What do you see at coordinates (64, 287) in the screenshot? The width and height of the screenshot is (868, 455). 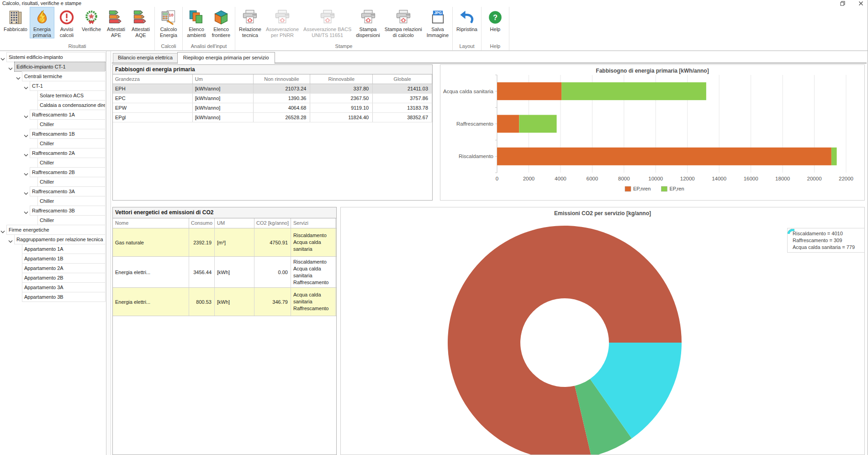 I see `tree-item-appartamento-3a: Appartamento 3A` at bounding box center [64, 287].